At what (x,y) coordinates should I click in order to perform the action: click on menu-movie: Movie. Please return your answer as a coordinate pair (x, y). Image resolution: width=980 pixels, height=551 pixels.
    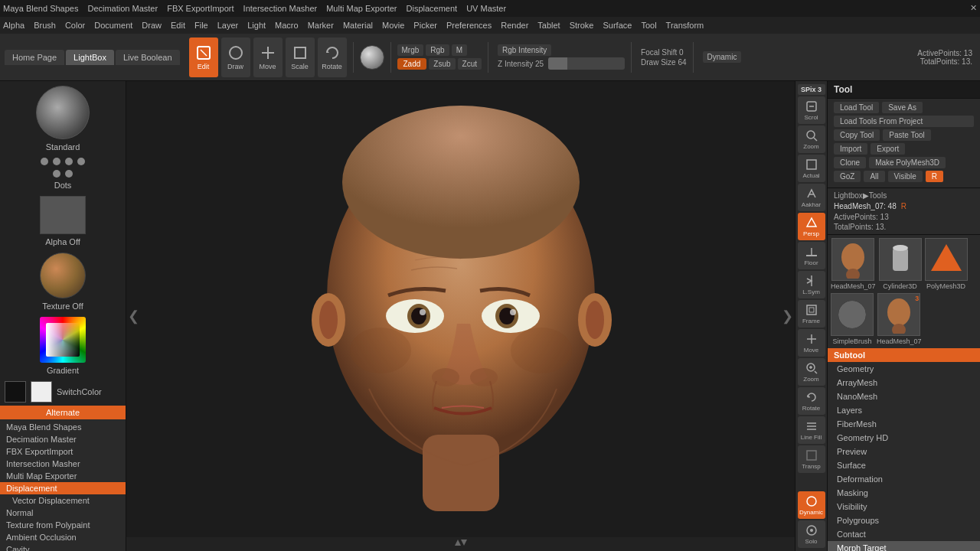
    Looking at the image, I should click on (394, 25).